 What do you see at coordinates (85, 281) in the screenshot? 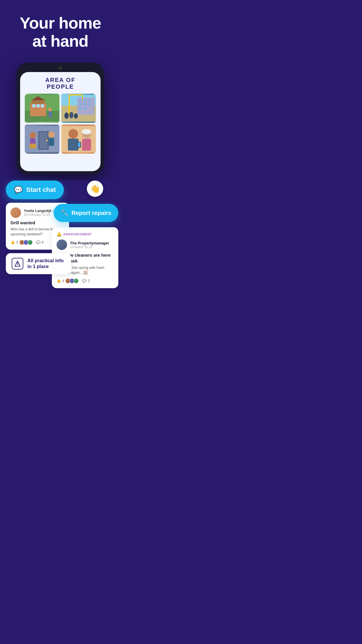
I see `ann-comment-icon: 💬` at bounding box center [85, 281].